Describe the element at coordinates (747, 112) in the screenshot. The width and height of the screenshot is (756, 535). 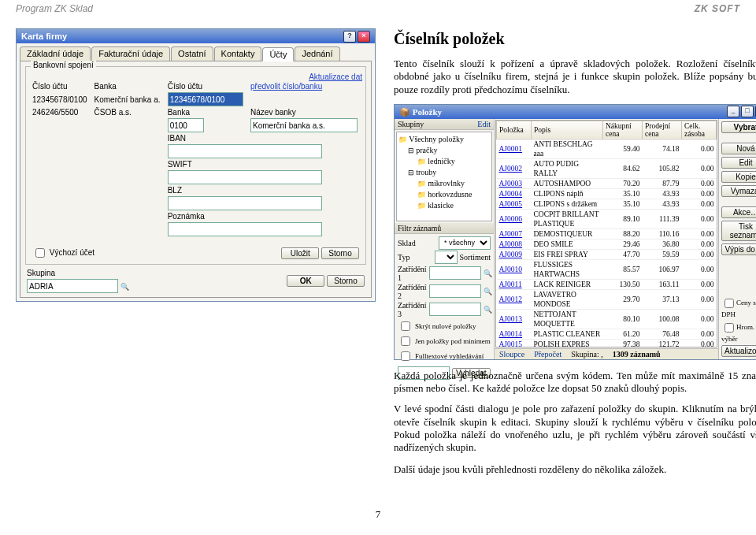
I see `max-icon: □` at that location.